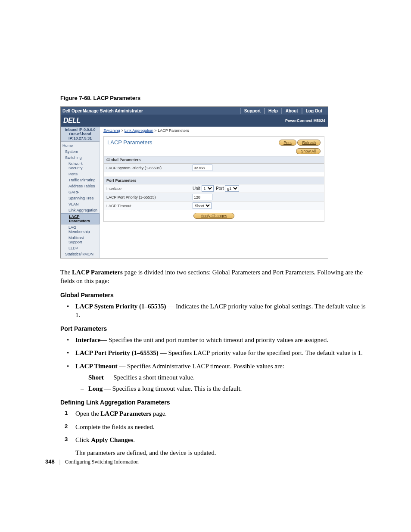  Describe the element at coordinates (273, 111) in the screenshot. I see `tab-help: Help` at that location.